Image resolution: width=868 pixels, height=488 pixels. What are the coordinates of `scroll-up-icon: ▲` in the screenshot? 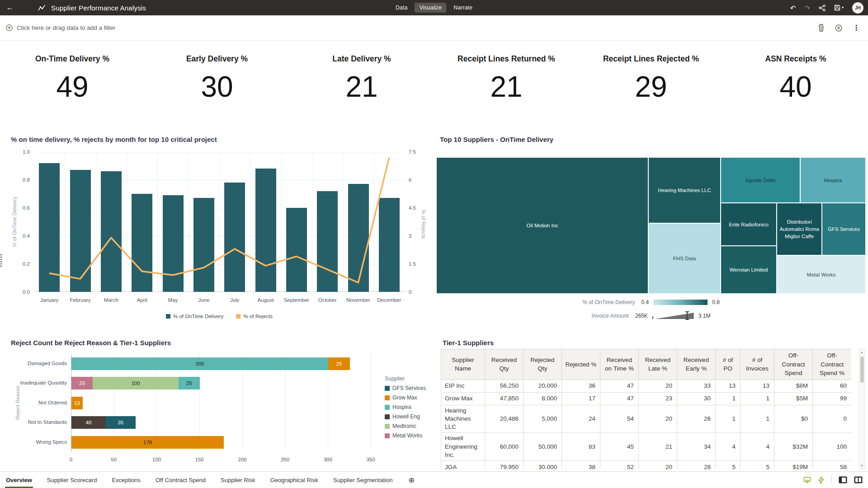 It's located at (862, 352).